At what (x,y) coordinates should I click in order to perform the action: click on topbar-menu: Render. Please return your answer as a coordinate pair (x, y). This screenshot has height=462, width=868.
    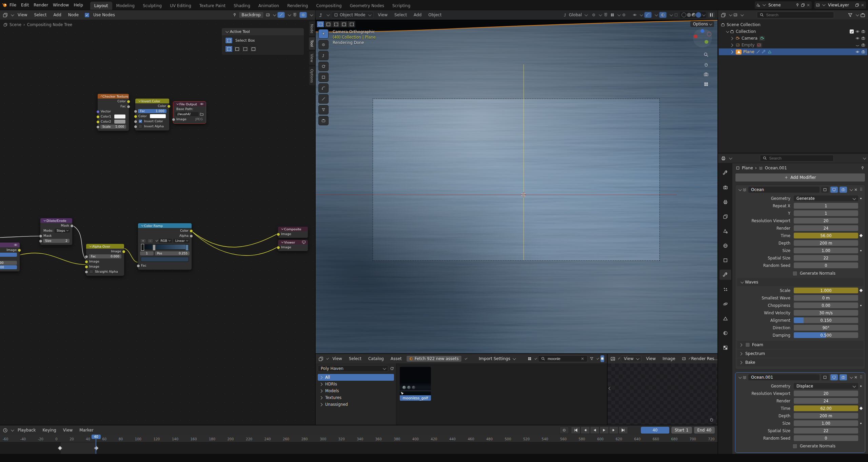
    Looking at the image, I should click on (41, 5).